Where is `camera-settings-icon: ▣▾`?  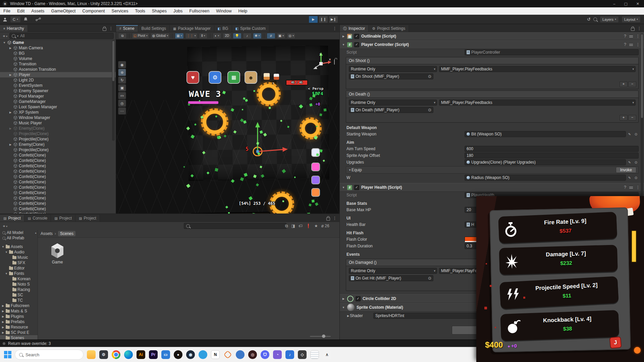 camera-settings-icon: ▣▾ is located at coordinates (281, 36).